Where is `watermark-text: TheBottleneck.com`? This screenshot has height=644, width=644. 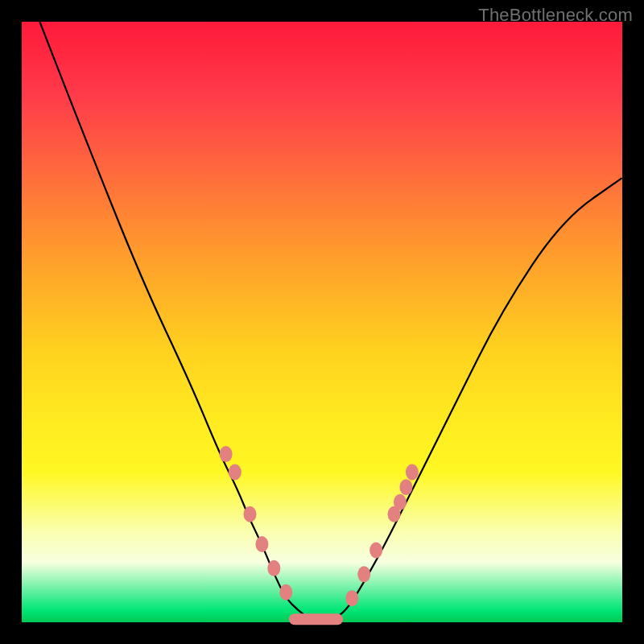 watermark-text: TheBottleneck.com is located at coordinates (555, 15).